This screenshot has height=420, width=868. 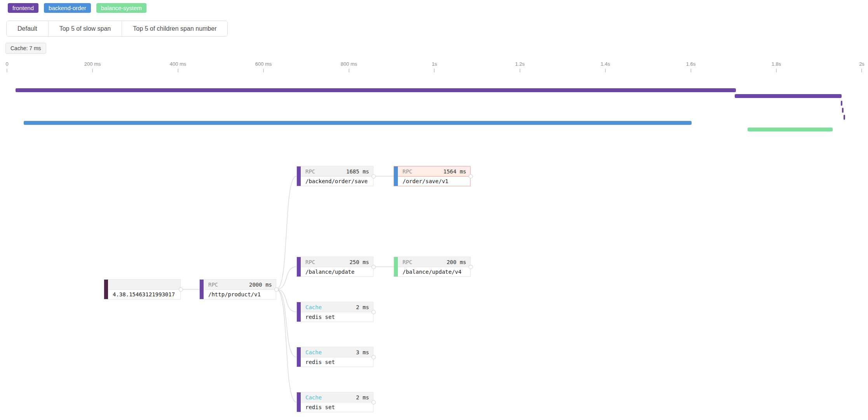 I want to click on node-duration: 250 ms, so click(x=359, y=262).